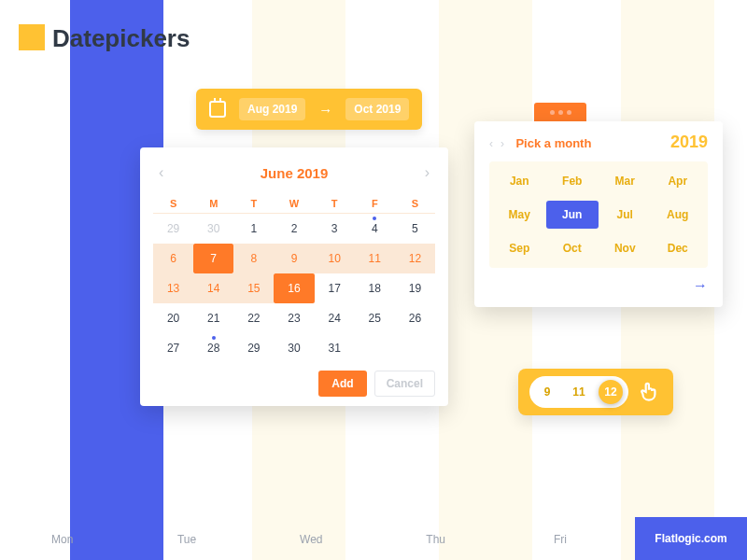  I want to click on calendar-icon, so click(218, 109).